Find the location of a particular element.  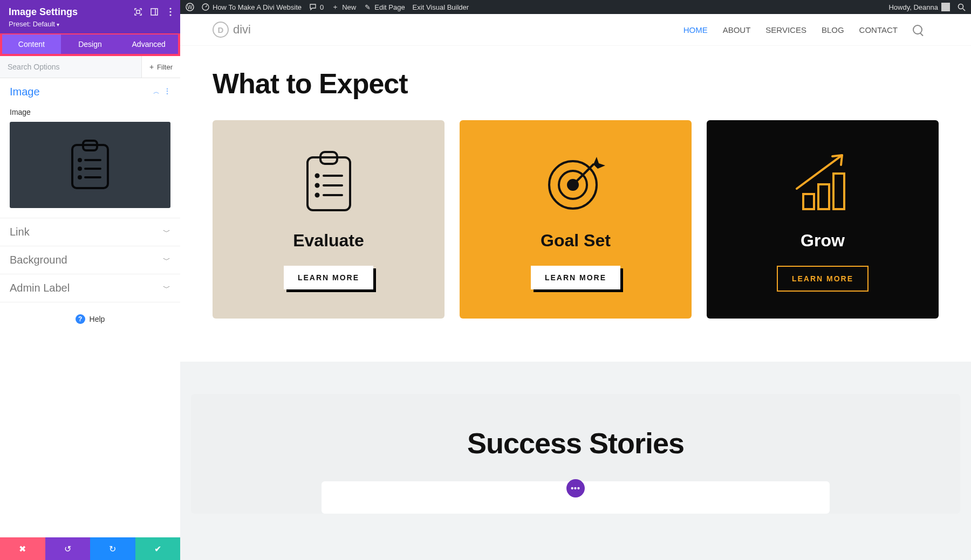

cancel-button: ✖ is located at coordinates (23, 549).